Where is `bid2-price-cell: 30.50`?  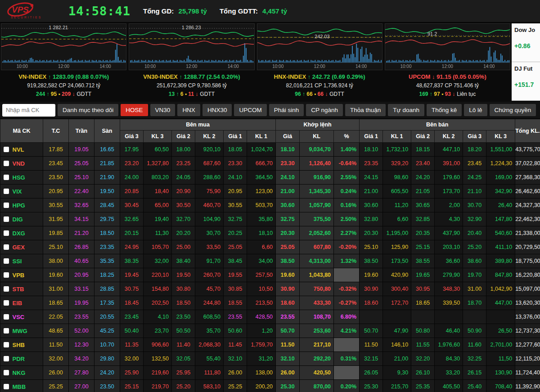 bid2-price-cell: 30.50 is located at coordinates (184, 205).